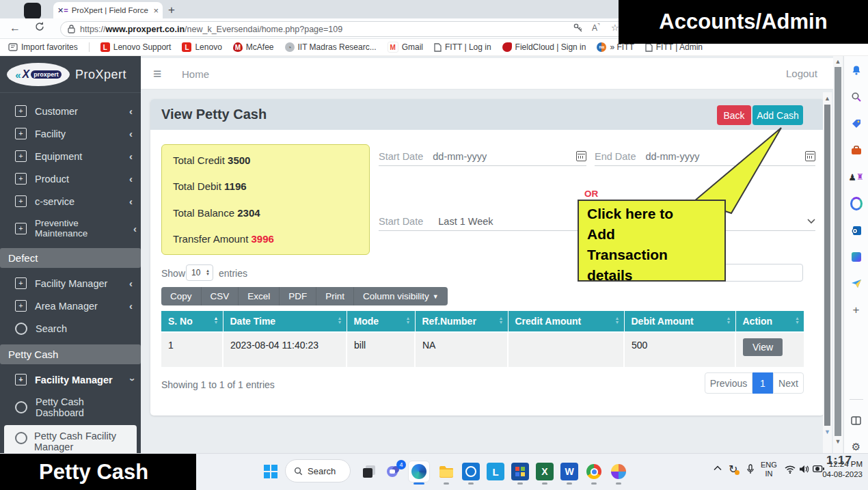  Describe the element at coordinates (838, 254) in the screenshot. I see `browser-scrollbar: ▲ ▼` at that location.